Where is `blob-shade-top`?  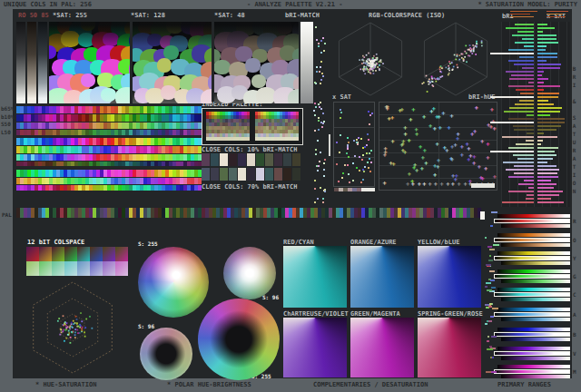
blob-shade-top is located at coordinates (172, 63).